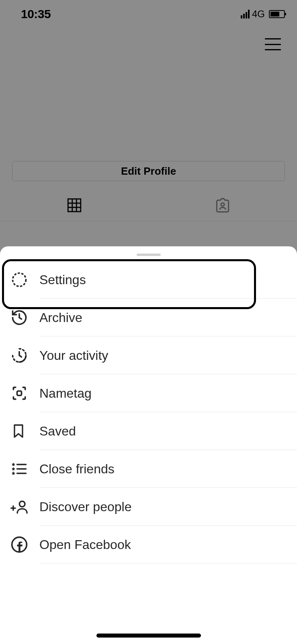  Describe the element at coordinates (63, 280) in the screenshot. I see `menu-label: Settings` at that location.